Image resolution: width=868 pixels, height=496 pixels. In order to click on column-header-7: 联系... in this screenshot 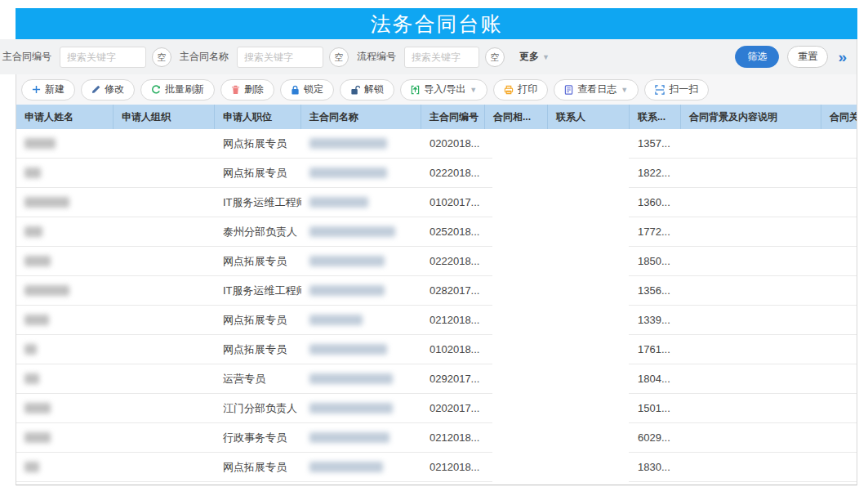, I will do `click(655, 117)`.